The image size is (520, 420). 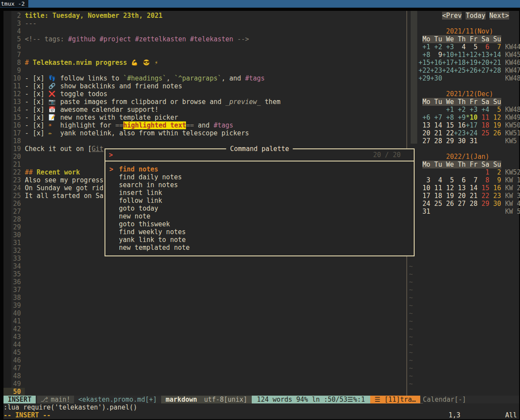 I want to click on calendar-day-sunday: 2, so click(x=496, y=172).